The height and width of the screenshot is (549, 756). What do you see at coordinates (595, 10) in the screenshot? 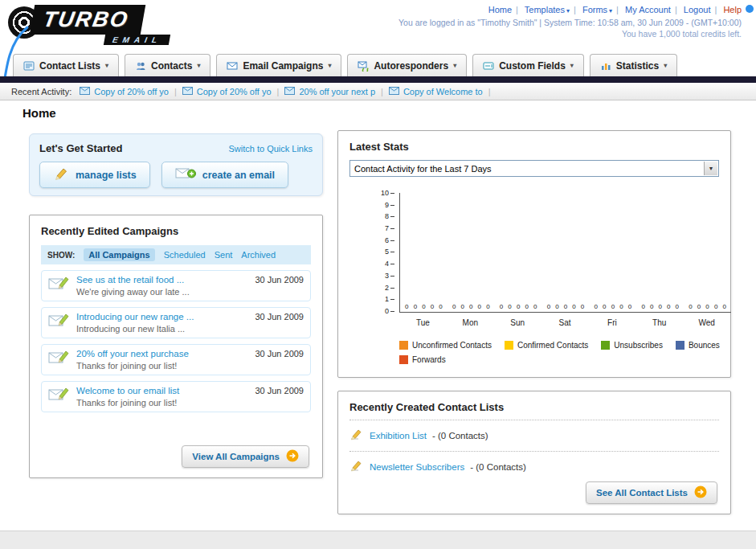
I see `link-label: Forms` at bounding box center [595, 10].